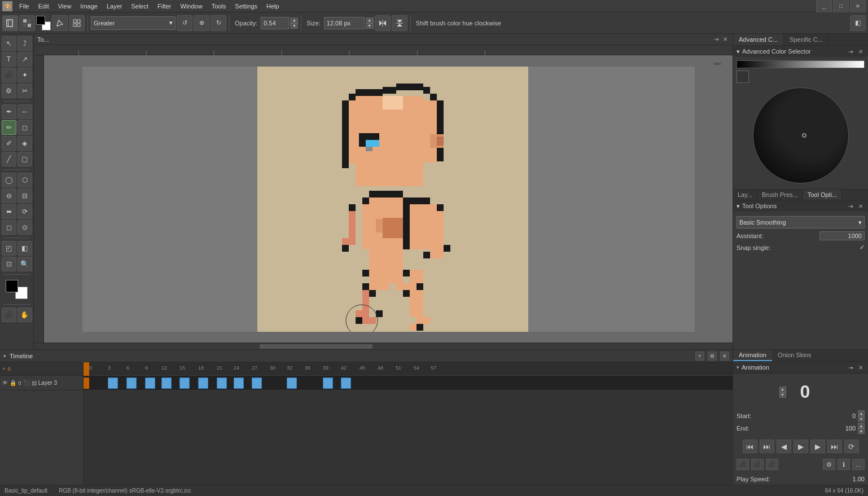  Describe the element at coordinates (60, 23) in the screenshot. I see `color-picker-btn` at that location.